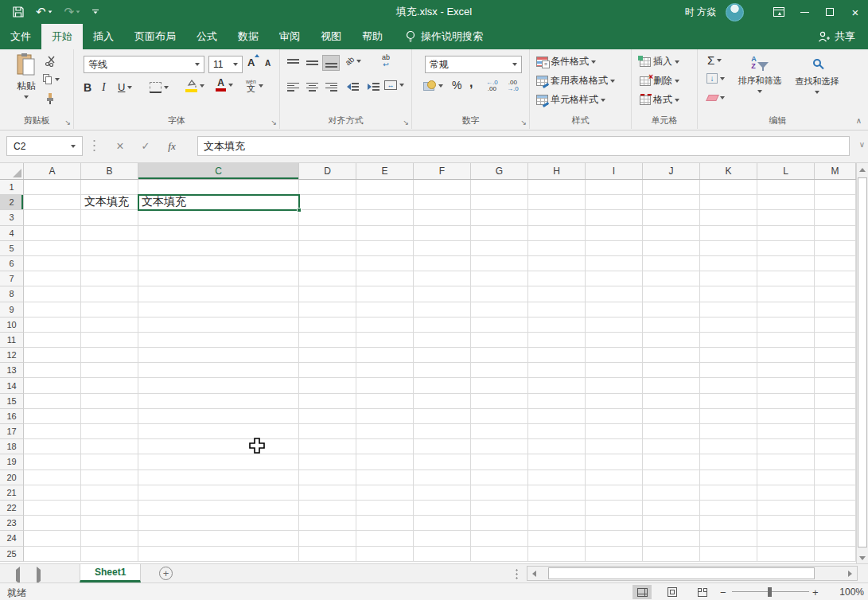 The image size is (868, 600). I want to click on zoom-level: 100%, so click(848, 592).